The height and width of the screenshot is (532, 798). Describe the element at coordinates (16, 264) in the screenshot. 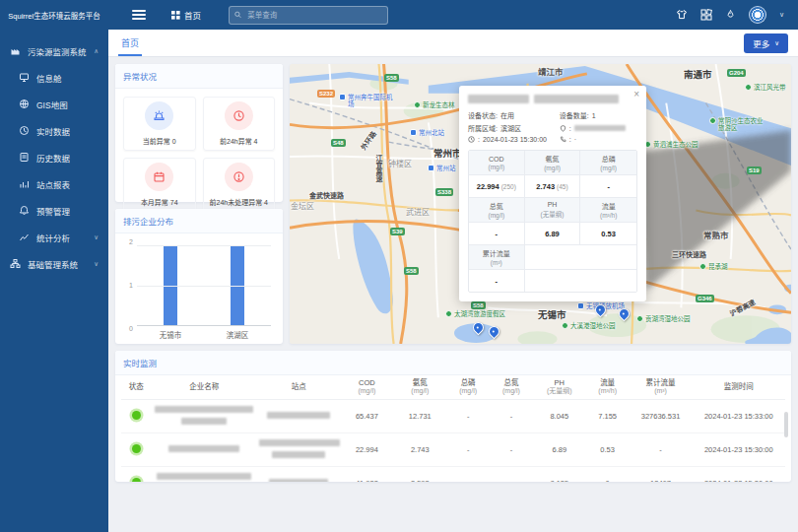

I see `sitemap-icon` at that location.